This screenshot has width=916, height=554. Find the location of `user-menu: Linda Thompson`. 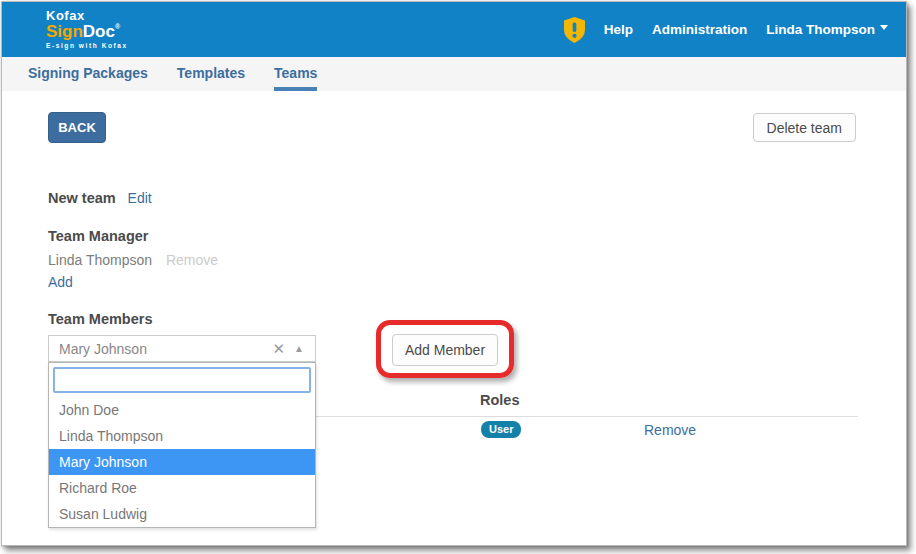

user-menu: Linda Thompson is located at coordinates (827, 30).